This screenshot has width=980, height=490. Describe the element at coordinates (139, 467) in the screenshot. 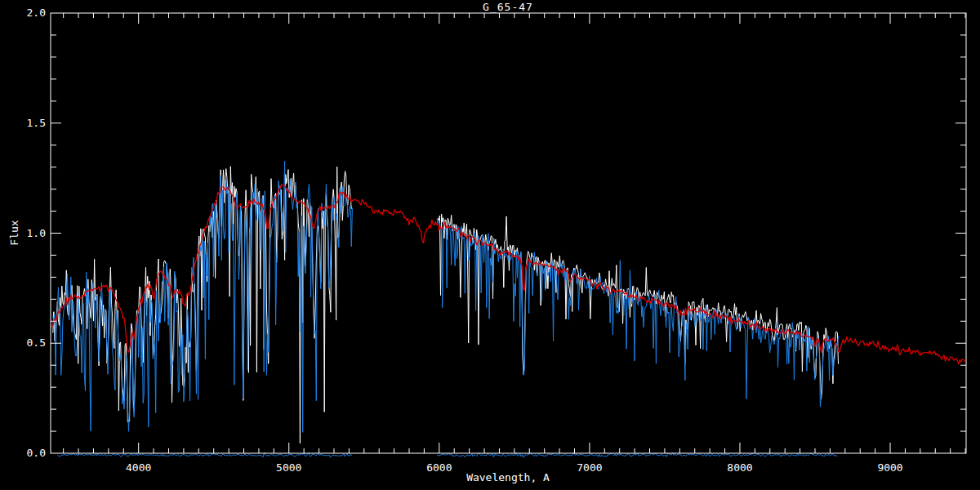

I see `x-tick-label-4000: 4000` at that location.